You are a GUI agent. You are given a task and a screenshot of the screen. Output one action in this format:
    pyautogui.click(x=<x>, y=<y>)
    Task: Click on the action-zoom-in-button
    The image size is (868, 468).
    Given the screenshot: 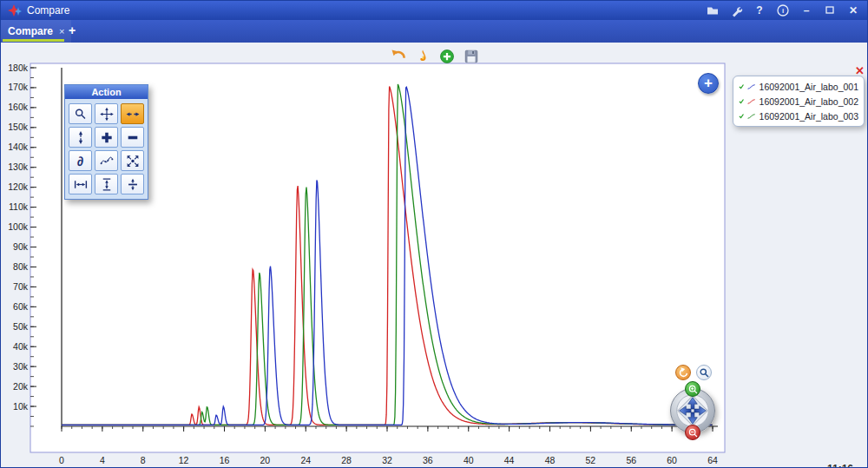 What is the action you would take?
    pyautogui.click(x=106, y=137)
    